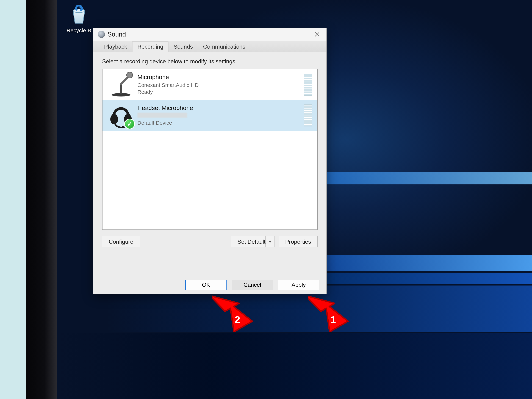  What do you see at coordinates (210, 285) in the screenshot?
I see `dialog-footer: OK Cancel Apply` at bounding box center [210, 285].